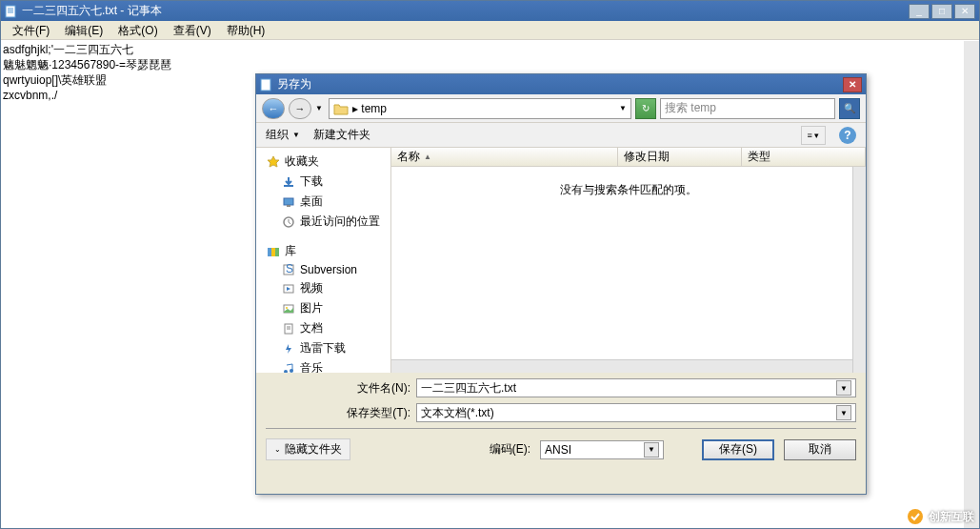 The image size is (980, 529). I want to click on encoding-label: 编码(E):, so click(510, 450).